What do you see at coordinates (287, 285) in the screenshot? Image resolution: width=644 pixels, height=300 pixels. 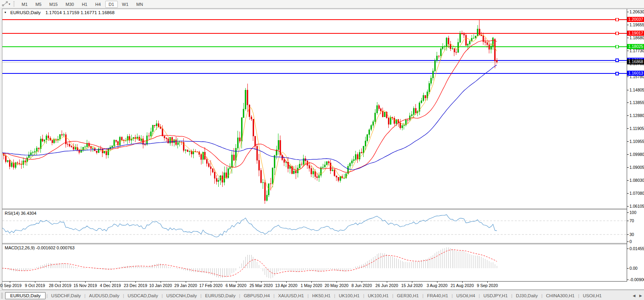 I see `date-label: 13 Apr 2020` at bounding box center [287, 285].